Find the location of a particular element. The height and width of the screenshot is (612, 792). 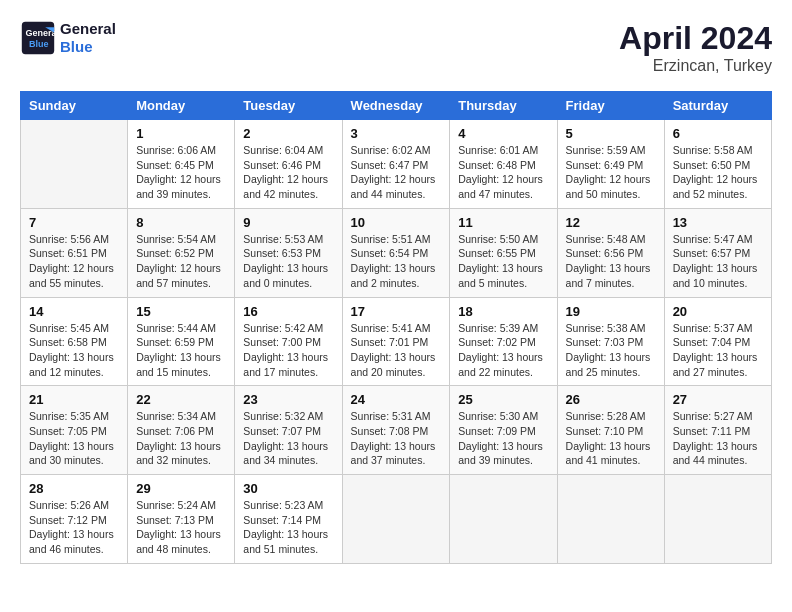

day-number: 8 is located at coordinates (181, 222).